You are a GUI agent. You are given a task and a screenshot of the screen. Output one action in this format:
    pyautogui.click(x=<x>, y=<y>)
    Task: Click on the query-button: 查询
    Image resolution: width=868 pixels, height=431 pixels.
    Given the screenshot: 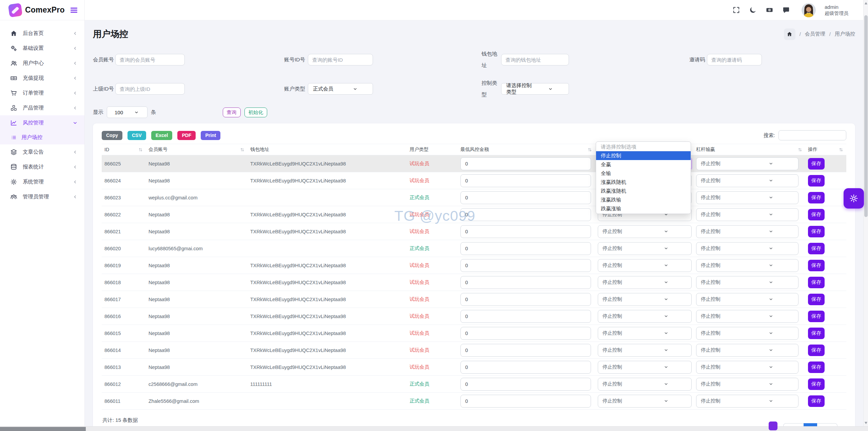 What is the action you would take?
    pyautogui.click(x=232, y=113)
    